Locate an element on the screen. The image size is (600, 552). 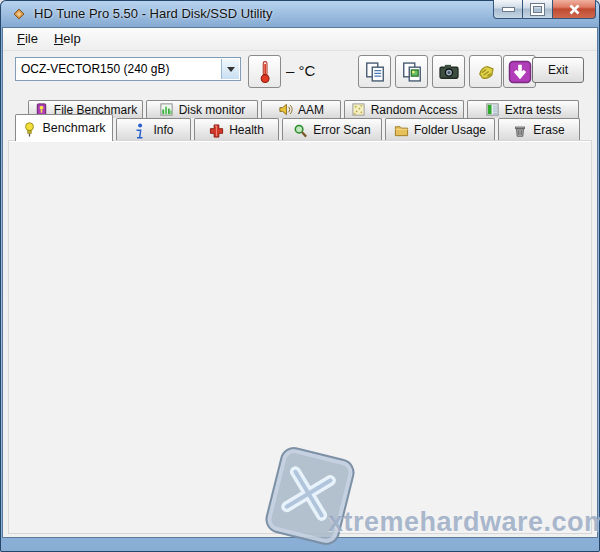
tab-label: Error Scan is located at coordinates (342, 130).